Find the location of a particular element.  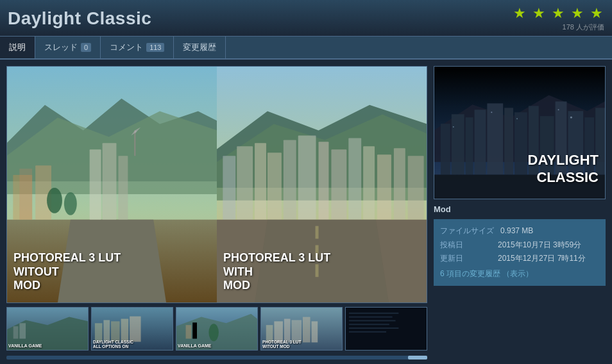

thumbnail-scrollbar is located at coordinates (217, 358).